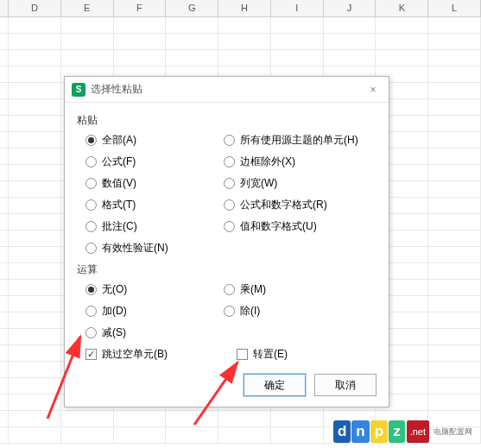 This screenshot has height=448, width=481. Describe the element at coordinates (155, 140) in the screenshot. I see `paste-radio: 全部(A)` at that location.